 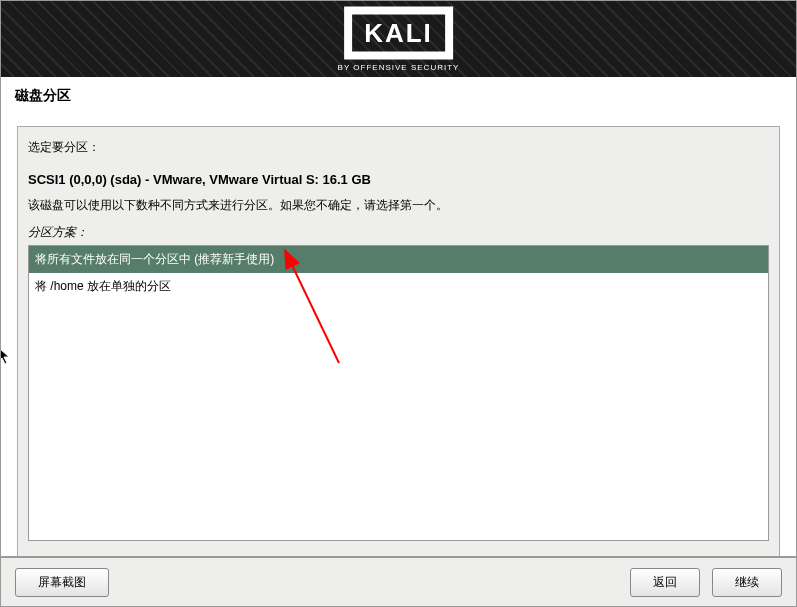 I want to click on instruction-method: 该磁盘可以使用以下数种不同方式来进行分区。如果您不确定，请选择第一个。, so click(x=398, y=206).